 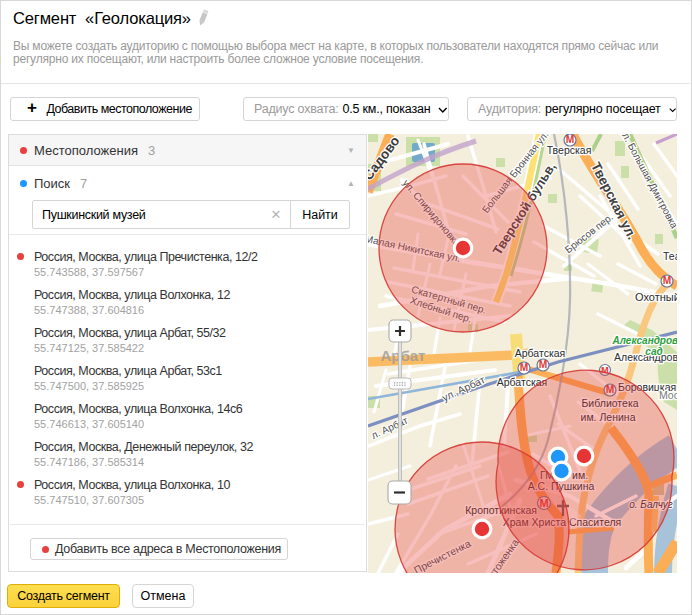 I want to click on svg-text: Охотный, so click(x=656, y=297).